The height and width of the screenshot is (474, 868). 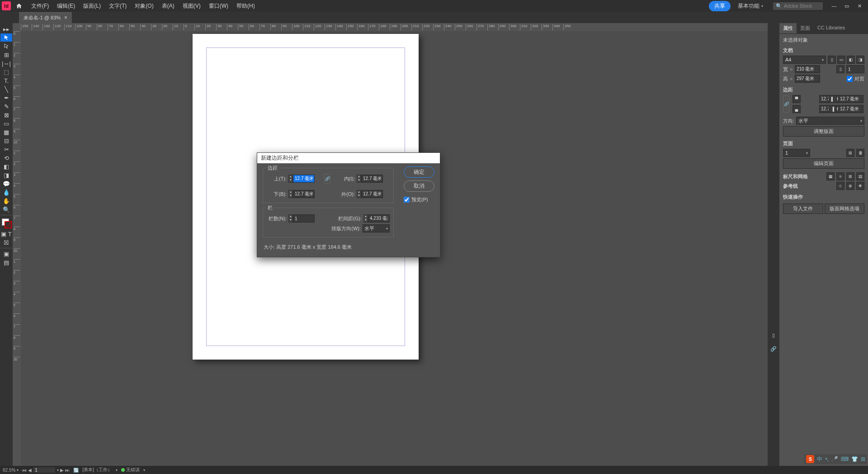 What do you see at coordinates (805, 28) in the screenshot?
I see `tab-pages: 页面` at bounding box center [805, 28].